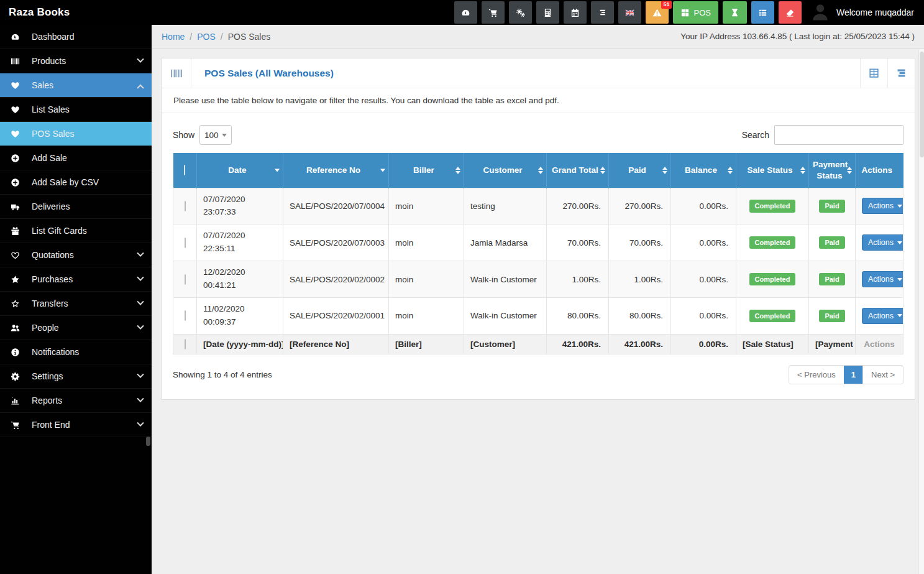  What do you see at coordinates (538, 170) in the screenshot?
I see `table-header-row: Date Reference No Biller Customer Grand …` at bounding box center [538, 170].